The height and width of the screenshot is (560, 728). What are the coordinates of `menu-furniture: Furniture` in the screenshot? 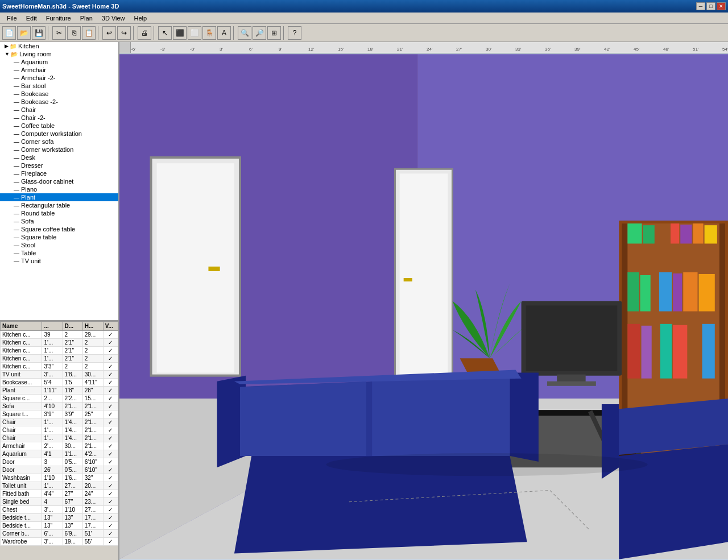 It's located at (59, 18).